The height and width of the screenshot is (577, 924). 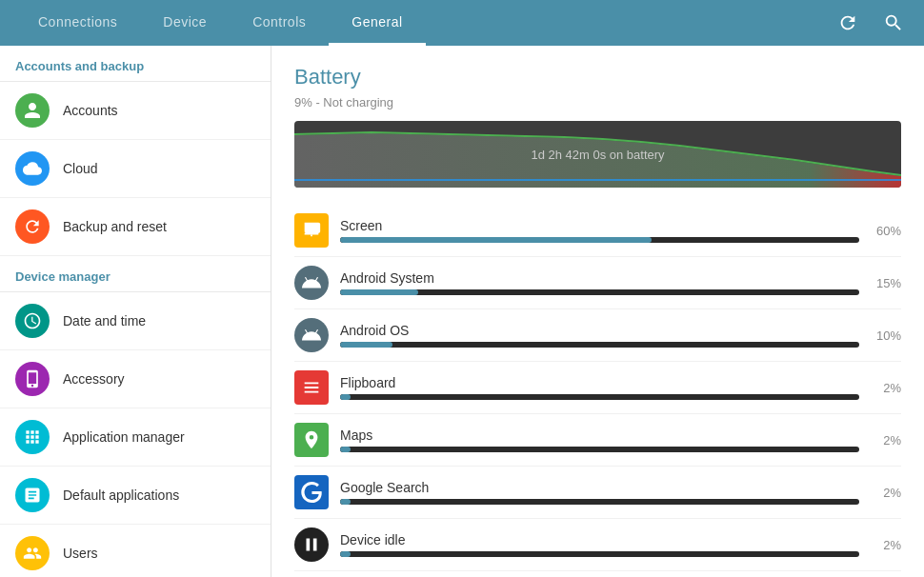 I want to click on device-idle-icon, so click(x=311, y=545).